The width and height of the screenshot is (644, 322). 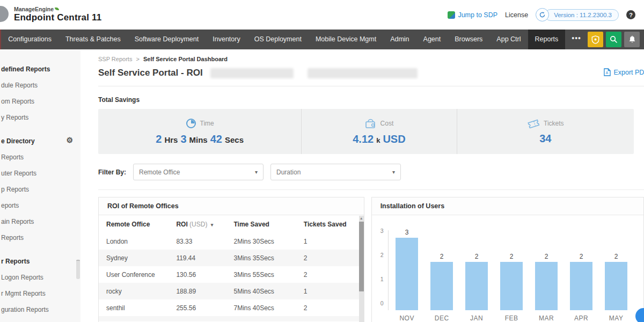 What do you see at coordinates (40, 222) in the screenshot?
I see `sidebar-item-domain-reports: ain Reports` at bounding box center [40, 222].